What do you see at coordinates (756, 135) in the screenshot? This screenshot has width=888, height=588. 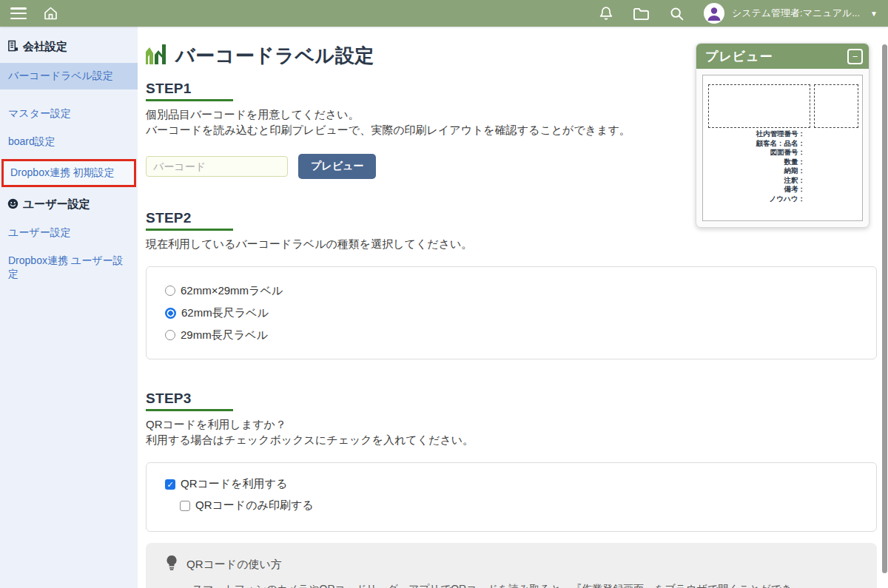 I see `label-field: 社内管理番号：` at bounding box center [756, 135].